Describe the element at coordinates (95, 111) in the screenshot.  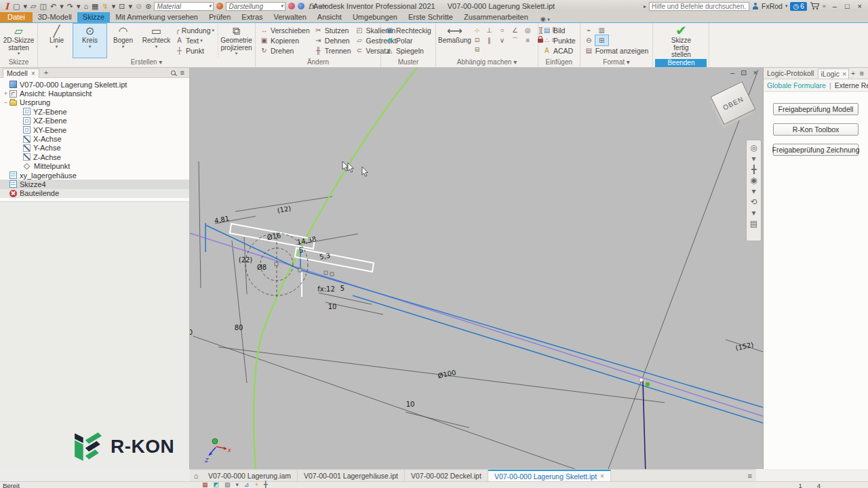
I see `tree-yz-ebene: YZ-Ebene` at that location.